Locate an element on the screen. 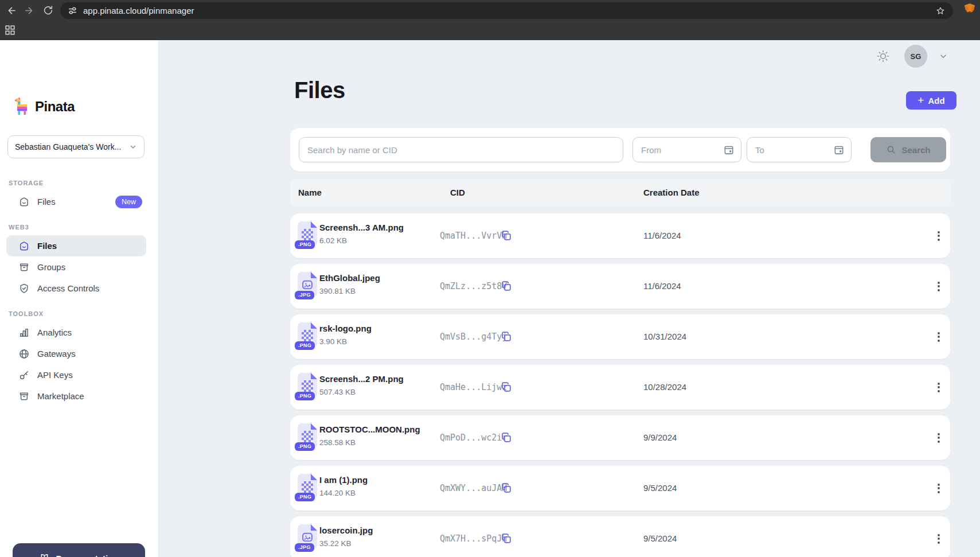 The height and width of the screenshot is (557, 980). search-button: Search is located at coordinates (908, 150).